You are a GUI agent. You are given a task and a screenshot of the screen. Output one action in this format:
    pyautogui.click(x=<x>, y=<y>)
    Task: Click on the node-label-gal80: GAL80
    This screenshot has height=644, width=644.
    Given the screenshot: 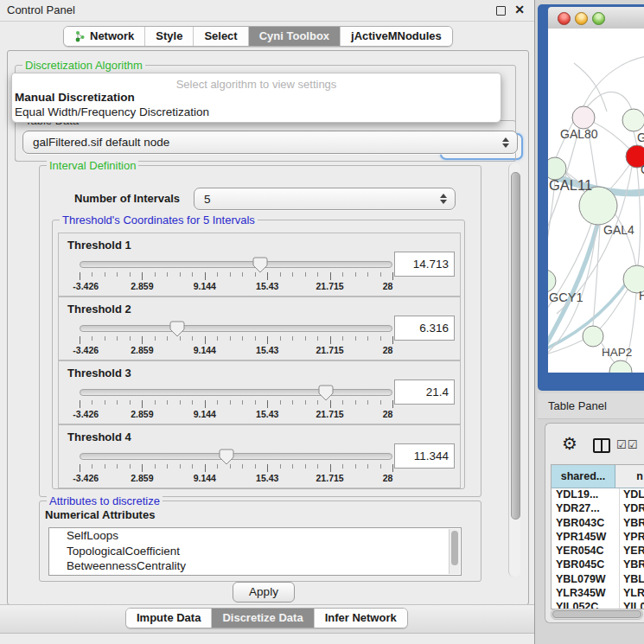 What is the action you would take?
    pyautogui.click(x=579, y=134)
    